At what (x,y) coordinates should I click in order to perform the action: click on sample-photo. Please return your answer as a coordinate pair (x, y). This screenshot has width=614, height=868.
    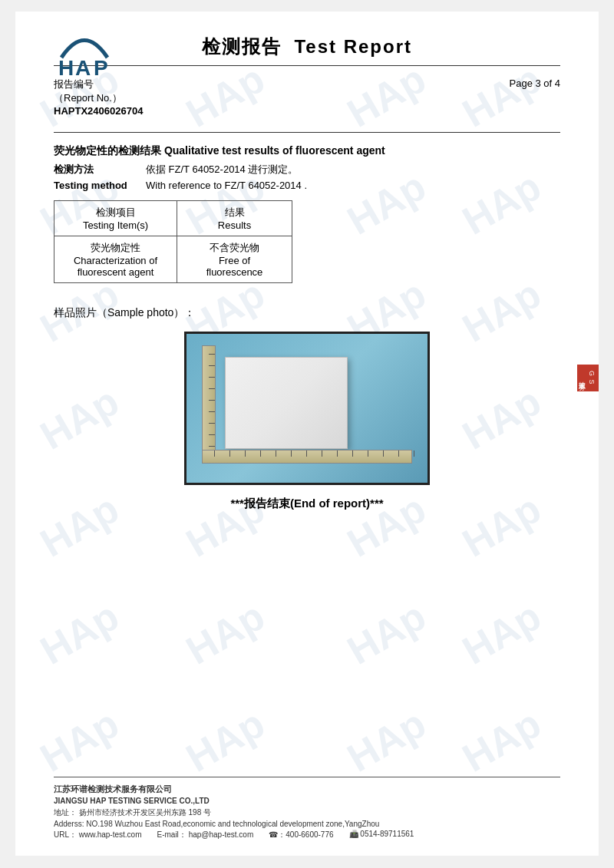
    Looking at the image, I should click on (307, 408).